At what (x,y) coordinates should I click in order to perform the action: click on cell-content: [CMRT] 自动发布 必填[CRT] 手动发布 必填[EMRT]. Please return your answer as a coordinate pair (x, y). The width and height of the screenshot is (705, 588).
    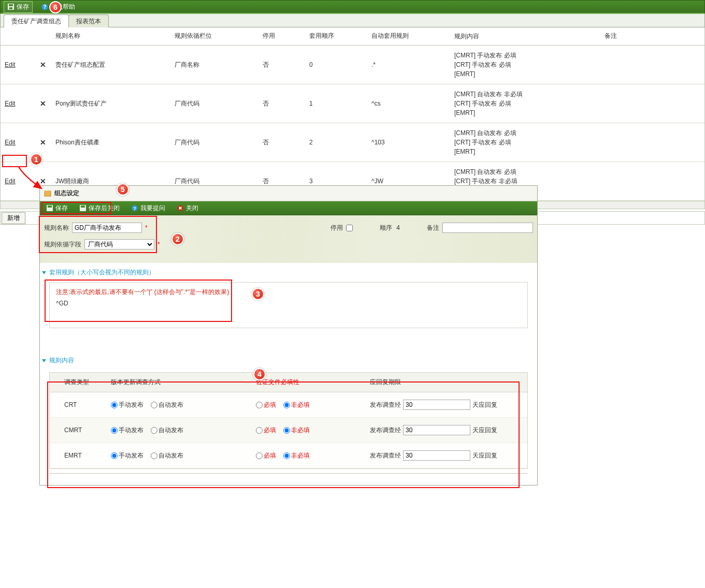
    Looking at the image, I should click on (525, 142).